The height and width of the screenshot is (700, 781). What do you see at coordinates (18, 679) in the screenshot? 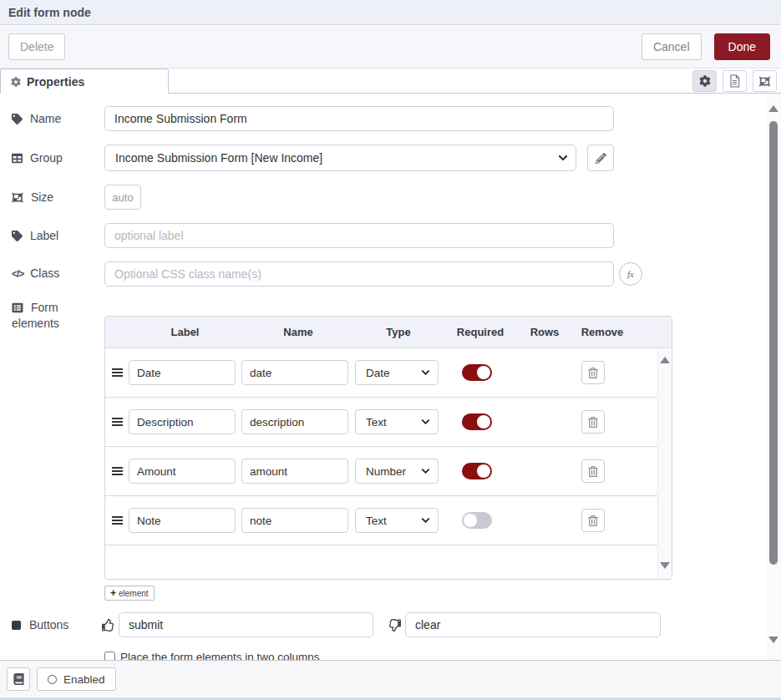
I see `book-icon` at bounding box center [18, 679].